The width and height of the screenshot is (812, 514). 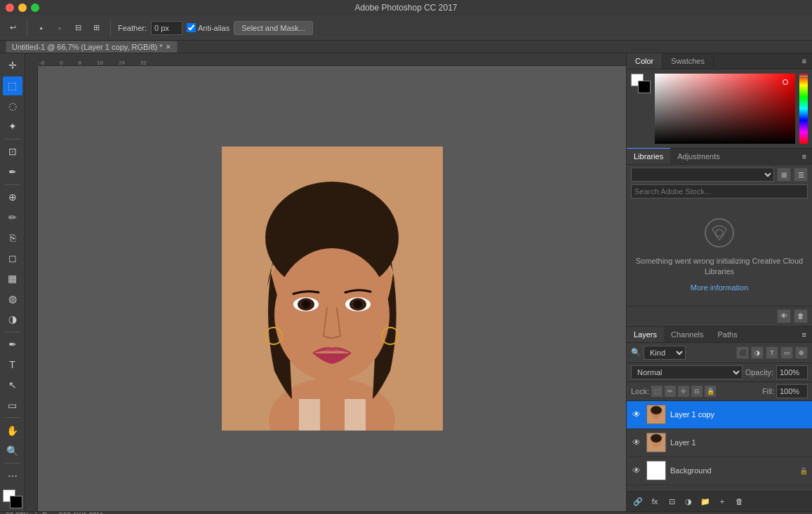 What do you see at coordinates (784, 316) in the screenshot?
I see `lib-eye-icon: 👁` at bounding box center [784, 316].